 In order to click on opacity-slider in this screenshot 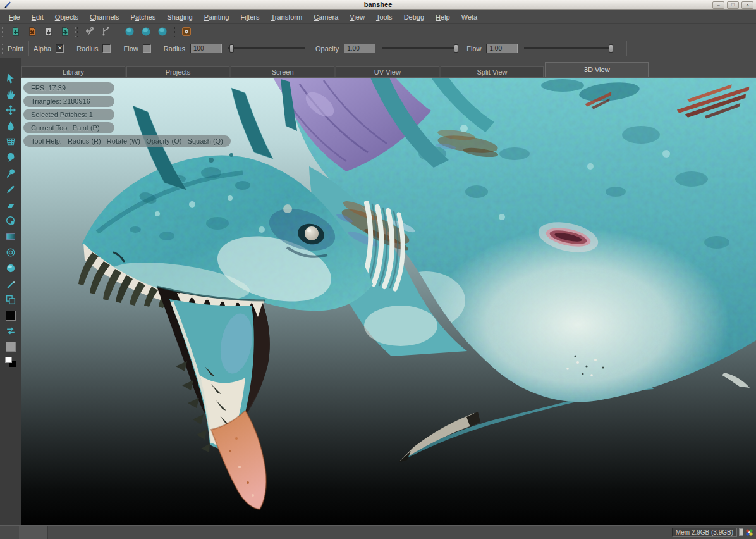, I will do `click(419, 48)`.